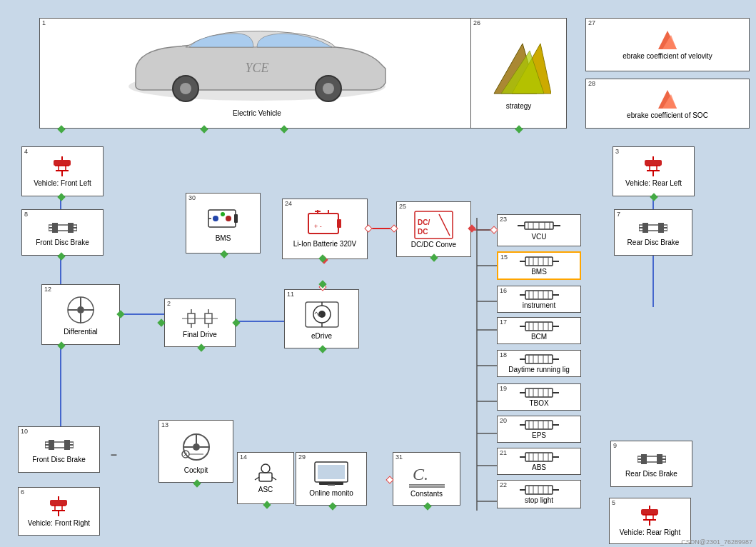 This screenshot has width=756, height=547. What do you see at coordinates (539, 331) in the screenshot?
I see `block-bcm: 17 BCM` at bounding box center [539, 331].